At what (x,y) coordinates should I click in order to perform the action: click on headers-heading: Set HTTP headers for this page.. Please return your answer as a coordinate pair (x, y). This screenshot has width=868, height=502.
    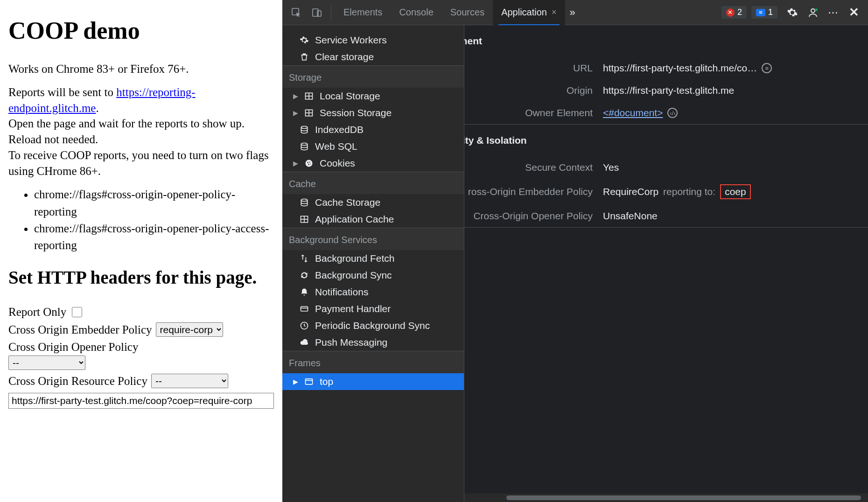
    Looking at the image, I should click on (141, 278).